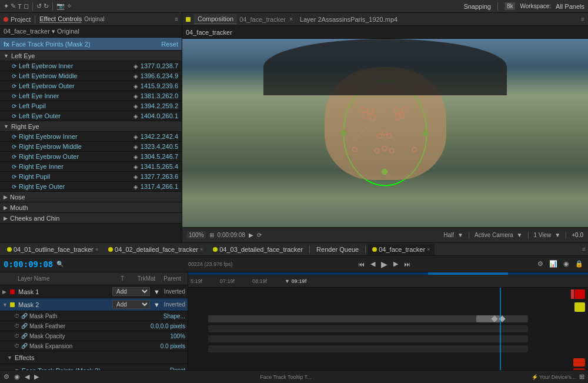 This screenshot has height=383, width=588. What do you see at coordinates (396, 264) in the screenshot?
I see `tl-next-frame-btn: ▶` at bounding box center [396, 264].